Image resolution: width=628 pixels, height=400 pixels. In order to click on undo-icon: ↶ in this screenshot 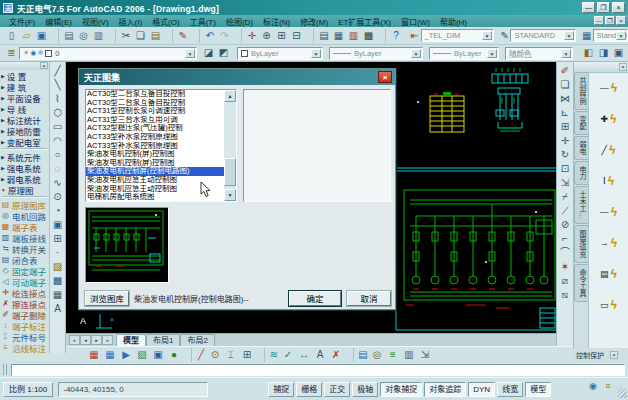, I will do `click(208, 36)`.